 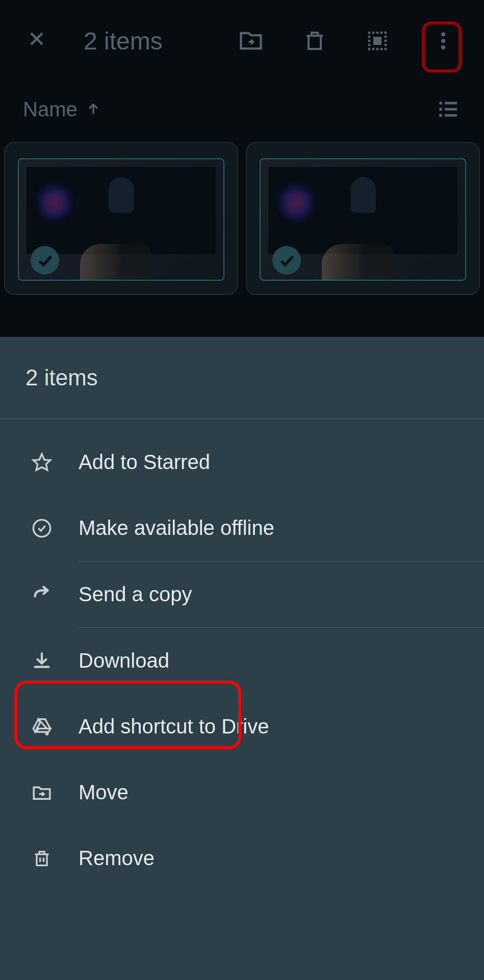 I want to click on download-icon, so click(x=42, y=661).